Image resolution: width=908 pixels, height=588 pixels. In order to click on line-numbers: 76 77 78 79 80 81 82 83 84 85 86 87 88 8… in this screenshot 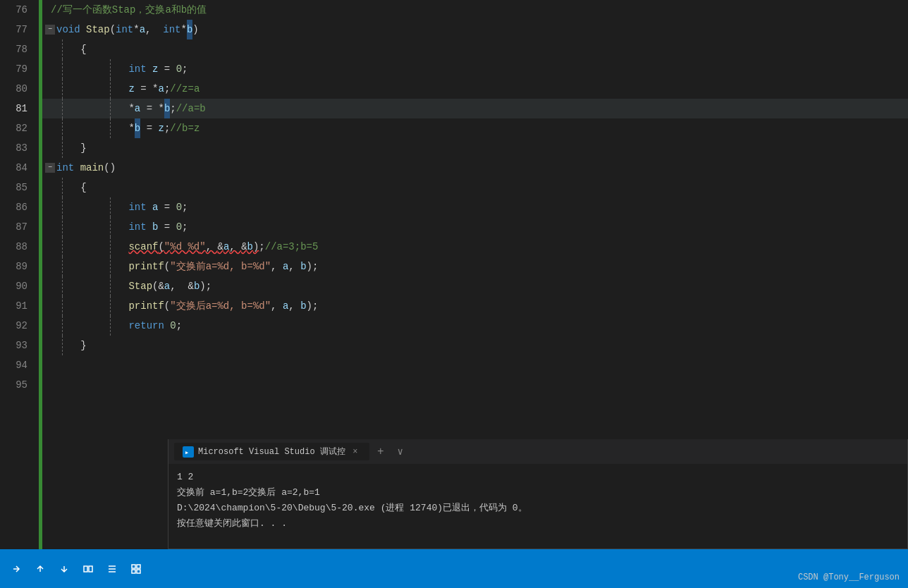, I will do `click(20, 294)`.